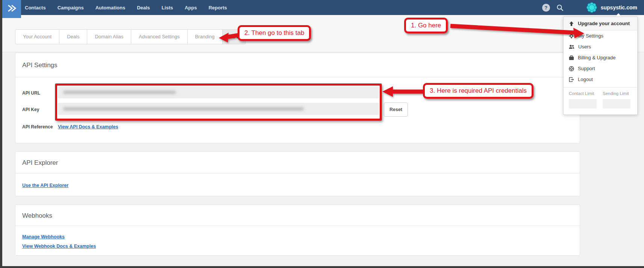 The height and width of the screenshot is (268, 644). Describe the element at coordinates (571, 80) in the screenshot. I see `logout-icon` at that location.